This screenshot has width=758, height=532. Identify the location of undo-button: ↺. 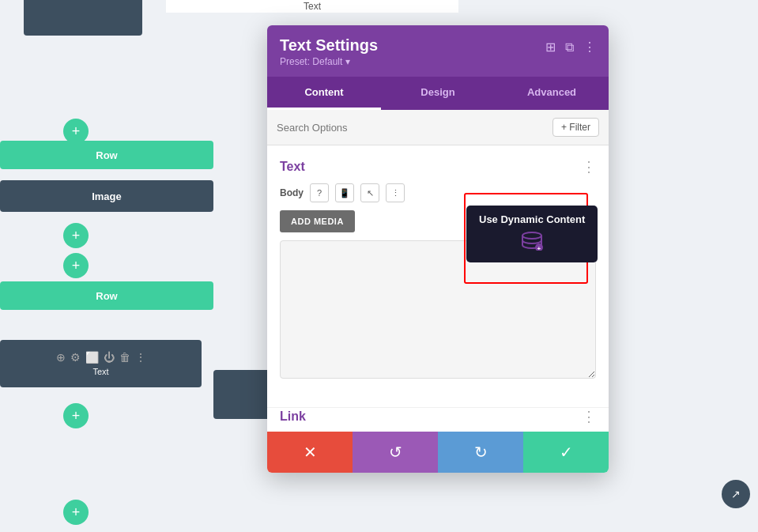
(395, 452).